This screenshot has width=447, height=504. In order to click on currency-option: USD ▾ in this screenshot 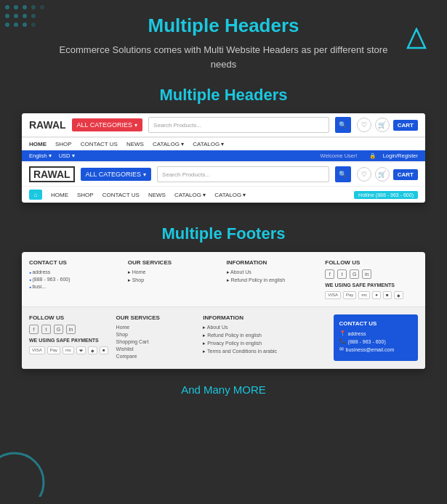, I will do `click(67, 155)`.